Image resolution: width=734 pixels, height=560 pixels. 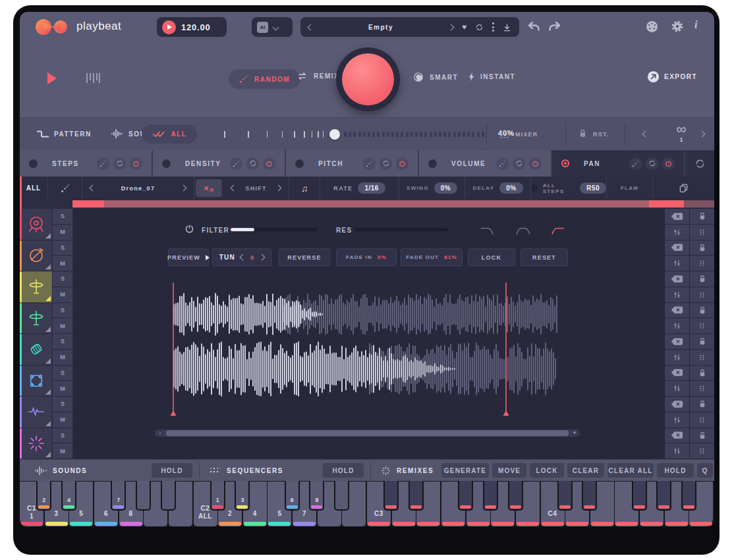 What do you see at coordinates (217, 495) in the screenshot?
I see `black-key: 1` at bounding box center [217, 495].